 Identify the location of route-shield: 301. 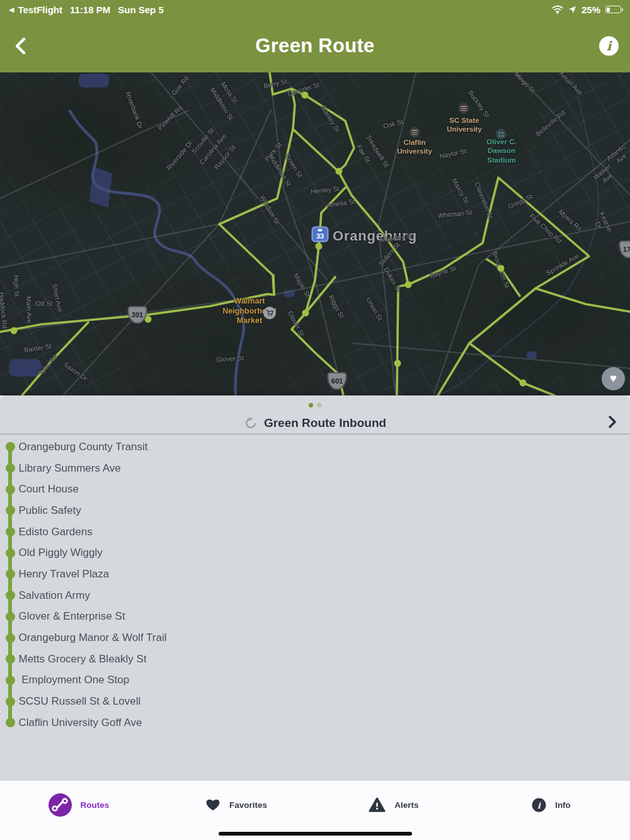
(137, 315).